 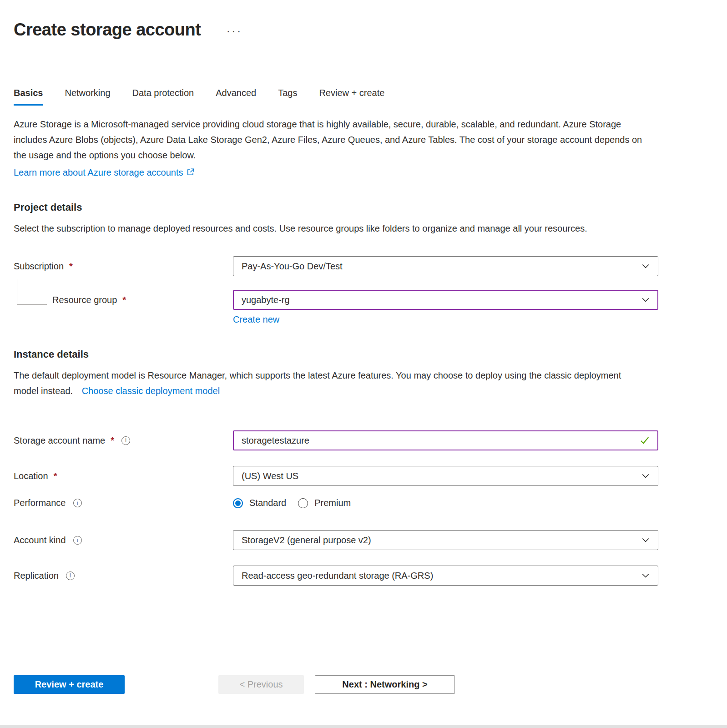 What do you see at coordinates (446, 440) in the screenshot?
I see `storage-account-name-input: storagetestazure` at bounding box center [446, 440].